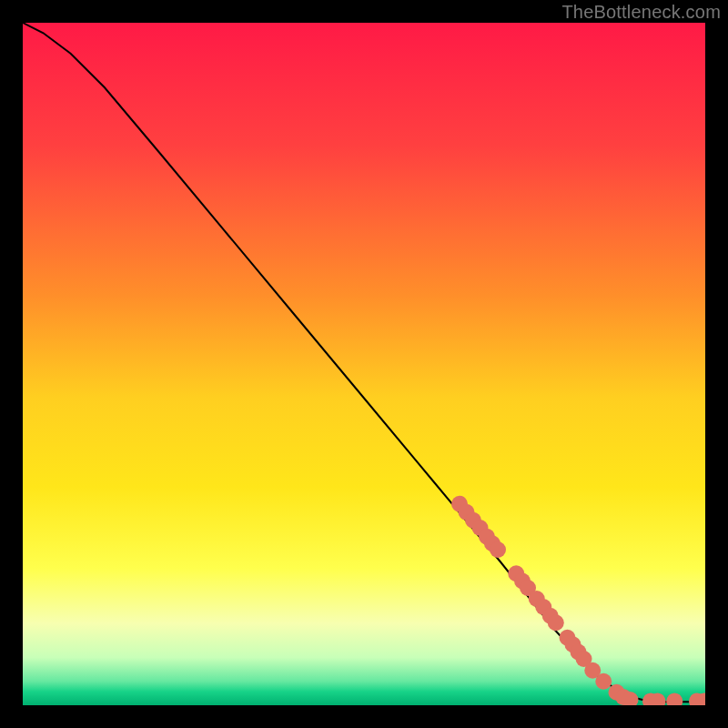 This screenshot has width=728, height=728. What do you see at coordinates (641, 13) in the screenshot?
I see `attribution-text: TheBottleneck.com` at bounding box center [641, 13].